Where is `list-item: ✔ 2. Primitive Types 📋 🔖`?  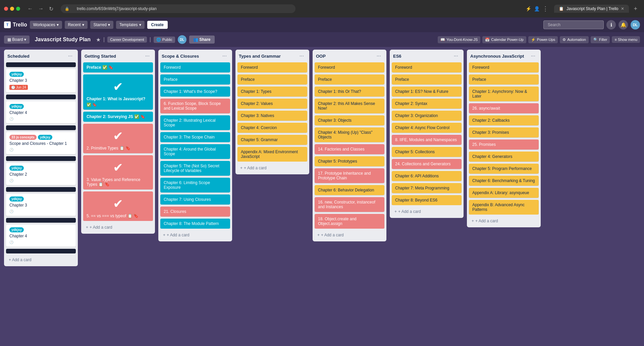 list-item: ✔ 2. Primitive Types 📋 🔖 is located at coordinates (118, 138).